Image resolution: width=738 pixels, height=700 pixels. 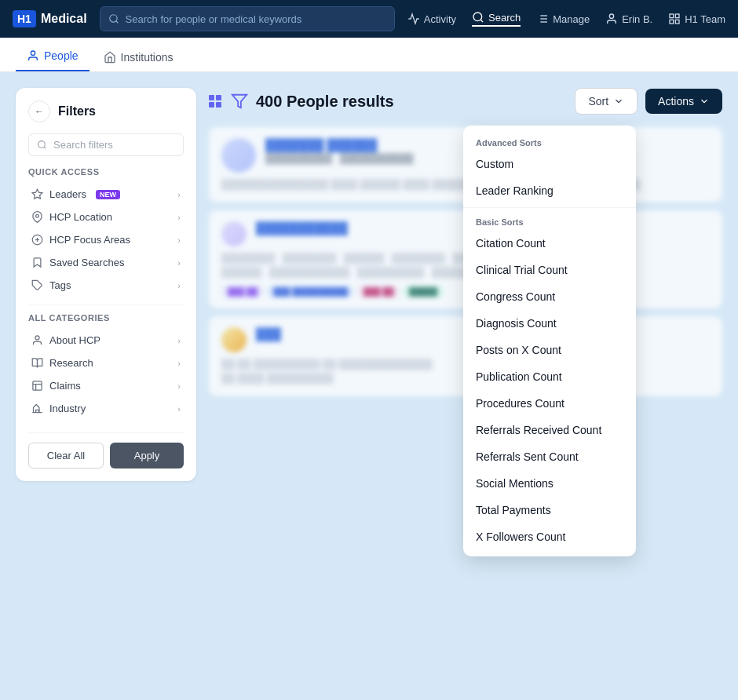 I want to click on filter-search: Search filters, so click(x=106, y=144).